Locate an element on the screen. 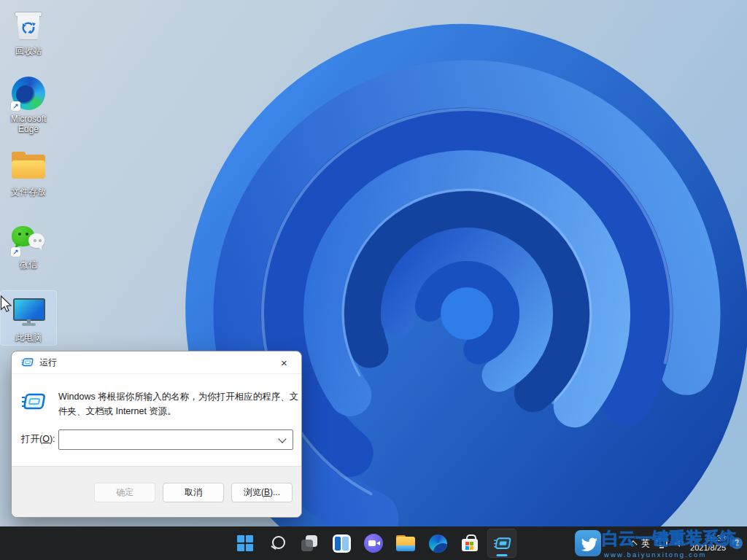 The height and width of the screenshot is (560, 747). system-tray: 英 15:33 2021/8/25 2 is located at coordinates (686, 543).